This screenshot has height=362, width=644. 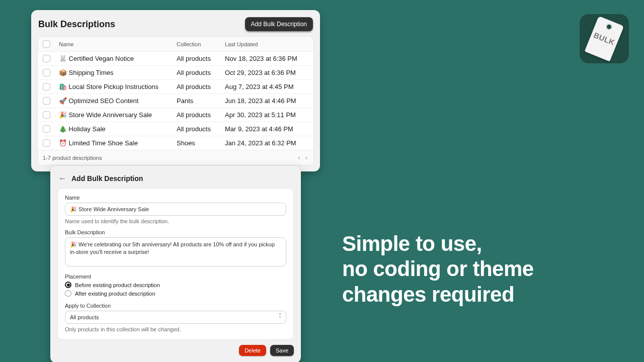 I want to click on name-help: Name used to identify the bulk descripti…, so click(x=176, y=221).